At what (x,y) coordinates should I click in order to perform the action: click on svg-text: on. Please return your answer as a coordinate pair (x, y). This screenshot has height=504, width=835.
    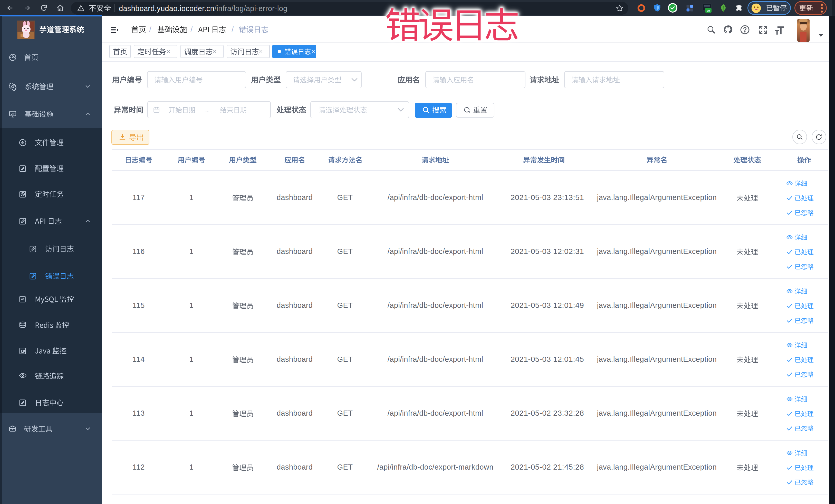
    Looking at the image, I should click on (708, 11).